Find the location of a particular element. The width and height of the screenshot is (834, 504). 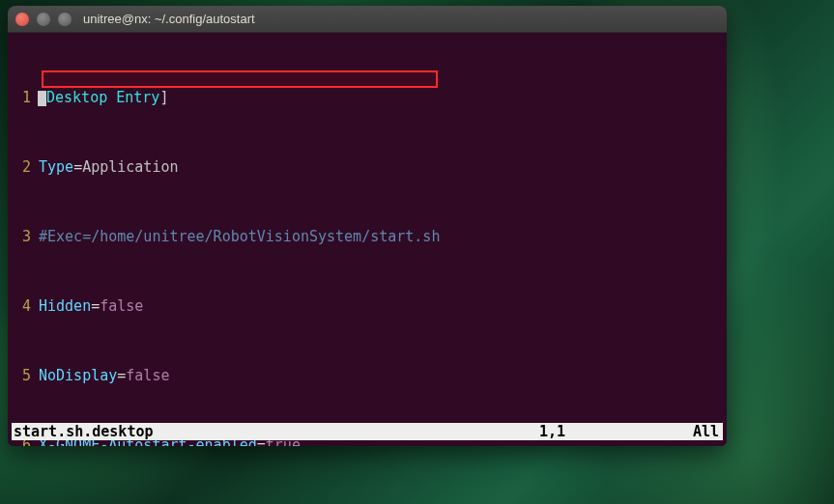

line-number: 4 is located at coordinates (25, 306).